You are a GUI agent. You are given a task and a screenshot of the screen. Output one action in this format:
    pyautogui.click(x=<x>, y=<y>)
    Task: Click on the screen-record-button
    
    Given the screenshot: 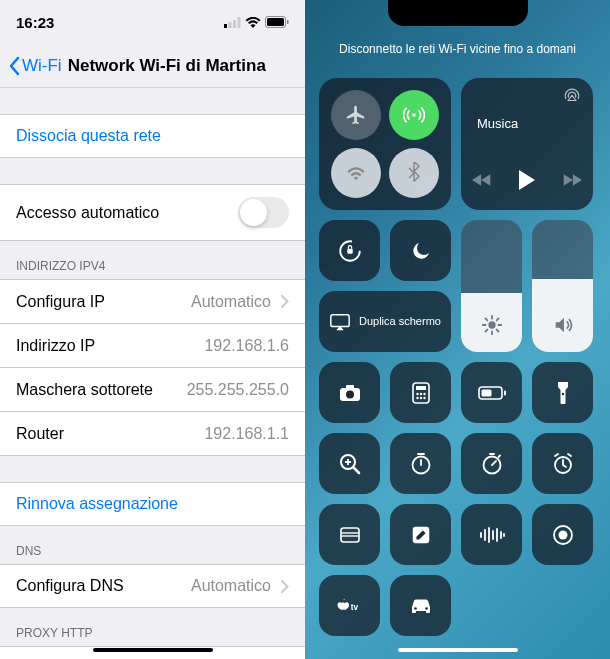 What is the action you would take?
    pyautogui.click(x=562, y=534)
    